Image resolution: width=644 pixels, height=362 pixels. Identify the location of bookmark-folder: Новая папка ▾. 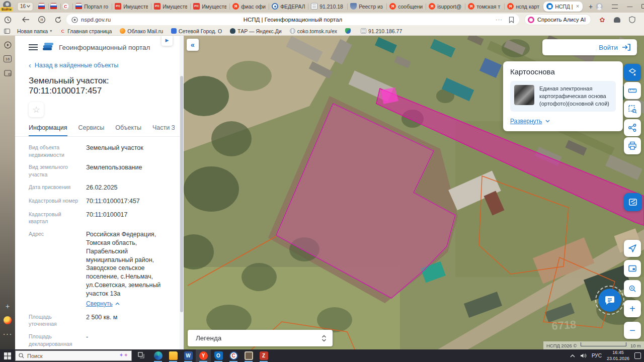
(34, 31).